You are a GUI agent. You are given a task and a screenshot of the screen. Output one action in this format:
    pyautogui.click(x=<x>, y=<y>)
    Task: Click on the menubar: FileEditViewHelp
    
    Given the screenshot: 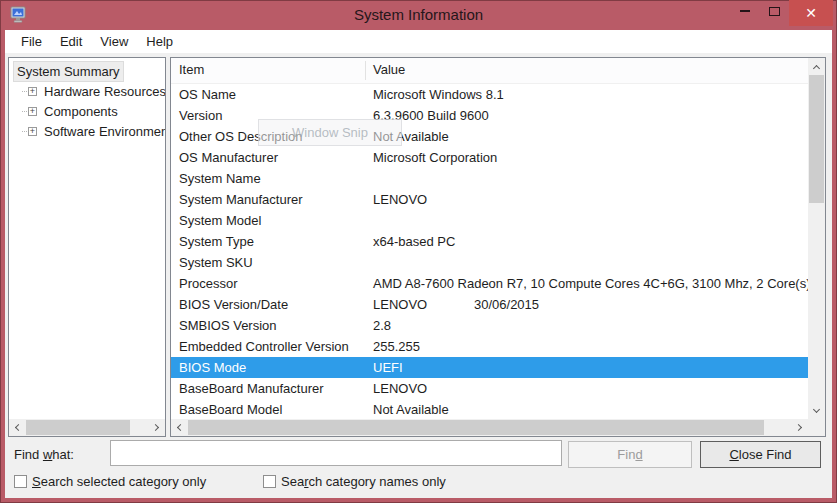 What is the action you would take?
    pyautogui.click(x=418, y=42)
    